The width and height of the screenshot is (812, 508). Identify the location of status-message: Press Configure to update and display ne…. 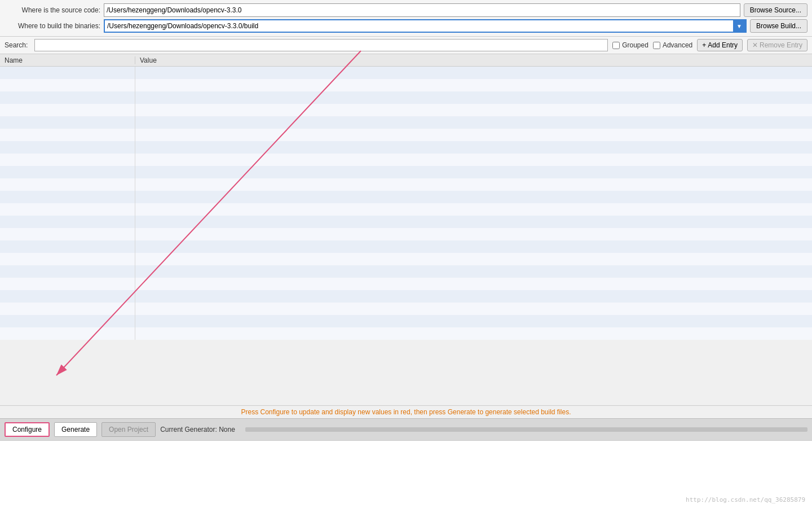
(406, 412).